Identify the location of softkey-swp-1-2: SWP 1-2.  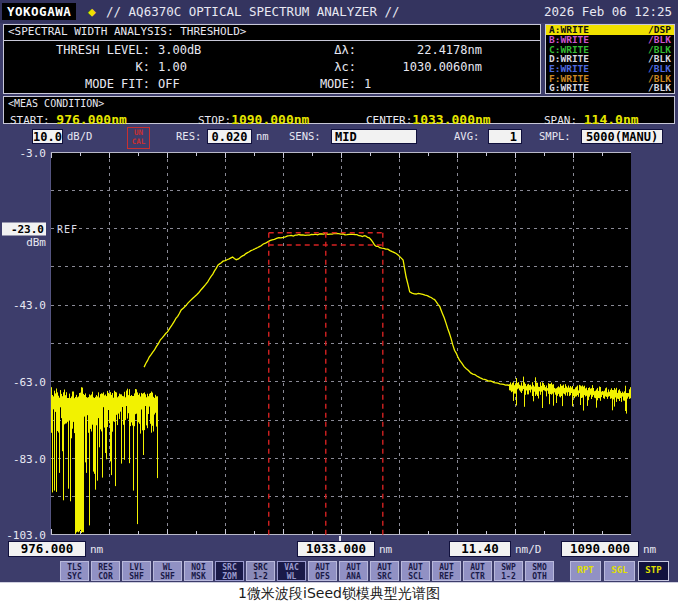
(508, 571).